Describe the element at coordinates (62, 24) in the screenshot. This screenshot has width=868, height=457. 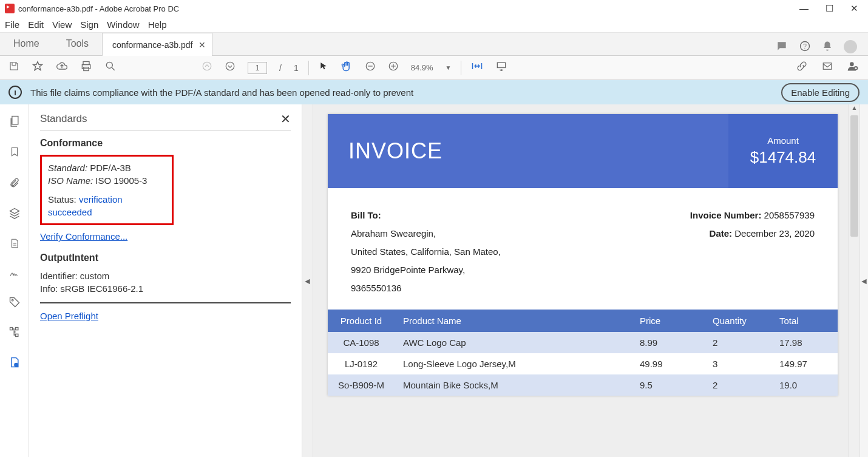
I see `menu-view: View` at that location.